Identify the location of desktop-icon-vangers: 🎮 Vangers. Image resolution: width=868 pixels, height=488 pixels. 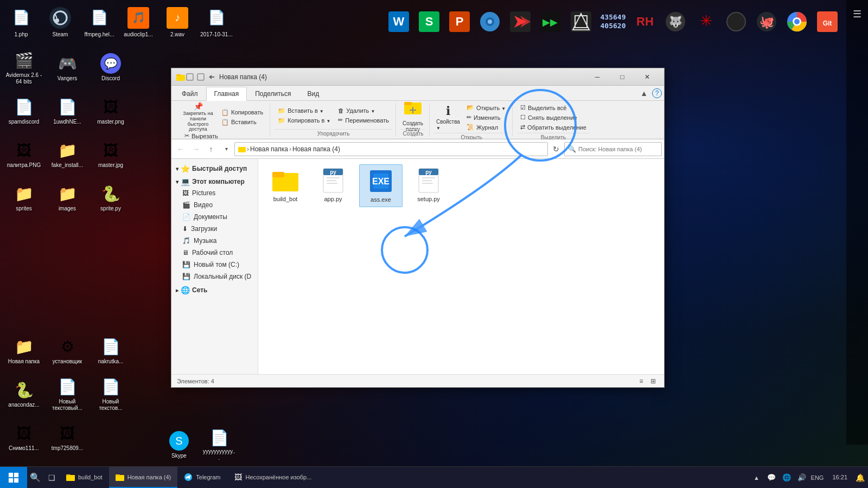
(67, 67).